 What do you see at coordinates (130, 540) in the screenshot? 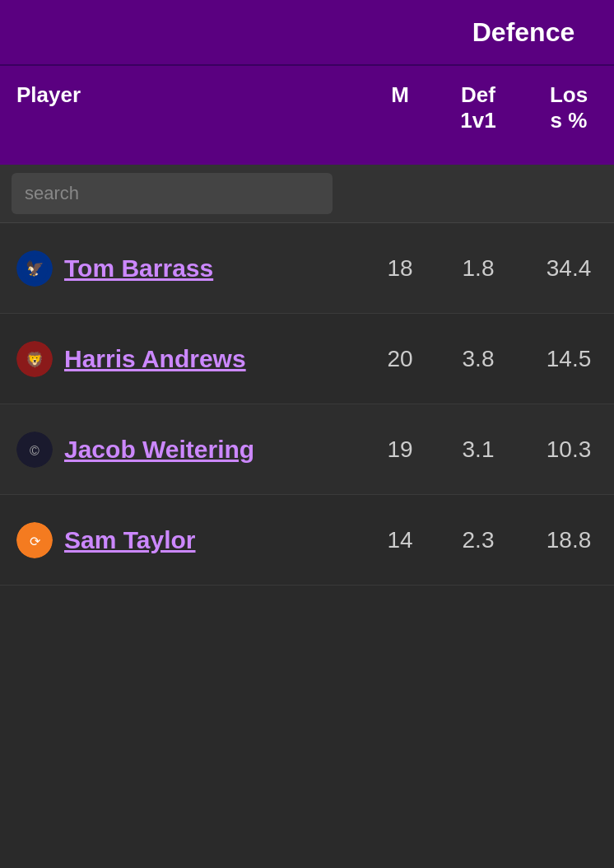
I see `player-name: Sam Taylor` at bounding box center [130, 540].